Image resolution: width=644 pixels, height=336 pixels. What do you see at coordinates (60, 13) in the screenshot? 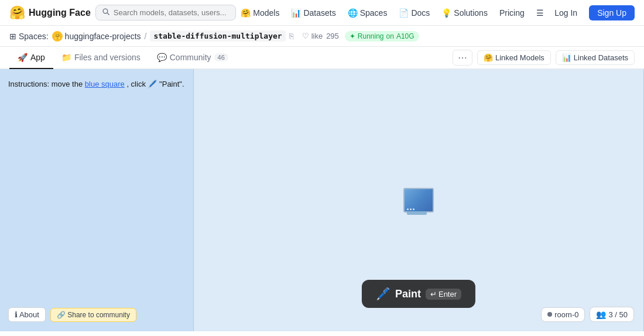
I see `logo-text: Hugging Face` at bounding box center [60, 13].